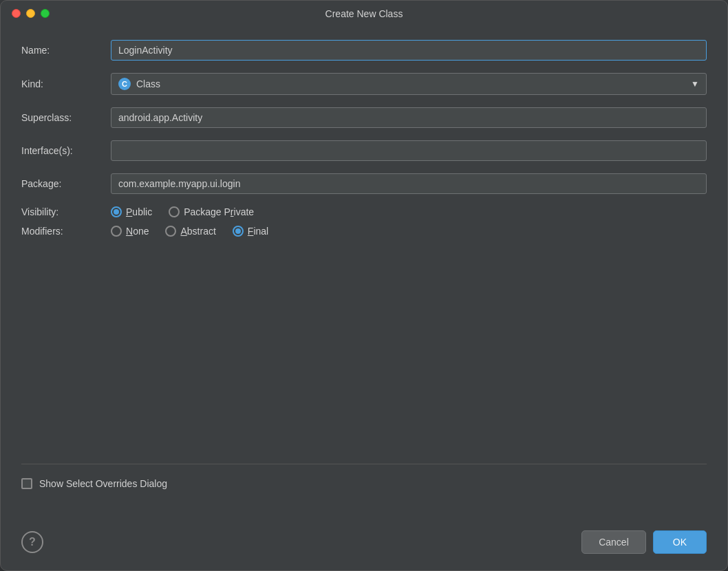  What do you see at coordinates (129, 231) in the screenshot?
I see `modifier-none-option: None` at bounding box center [129, 231].